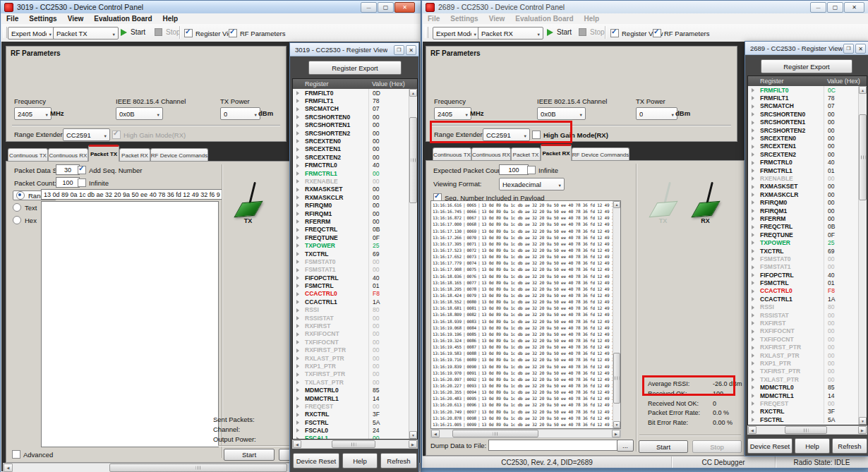 The height and width of the screenshot is (472, 868). What do you see at coordinates (414, 435) in the screenshot?
I see `scroll-down-icon` at bounding box center [414, 435].